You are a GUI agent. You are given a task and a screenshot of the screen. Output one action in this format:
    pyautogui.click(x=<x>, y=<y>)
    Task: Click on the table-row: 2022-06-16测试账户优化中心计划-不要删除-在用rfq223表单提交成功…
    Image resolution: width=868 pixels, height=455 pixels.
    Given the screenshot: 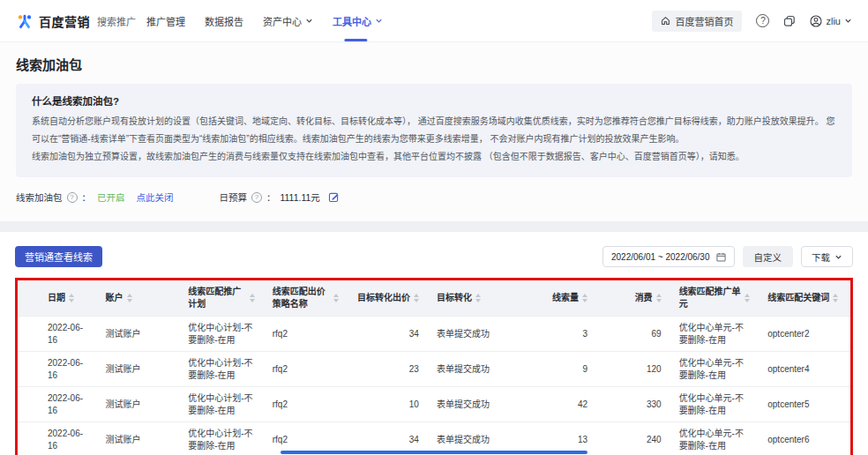 What is the action you would take?
    pyautogui.click(x=434, y=369)
    